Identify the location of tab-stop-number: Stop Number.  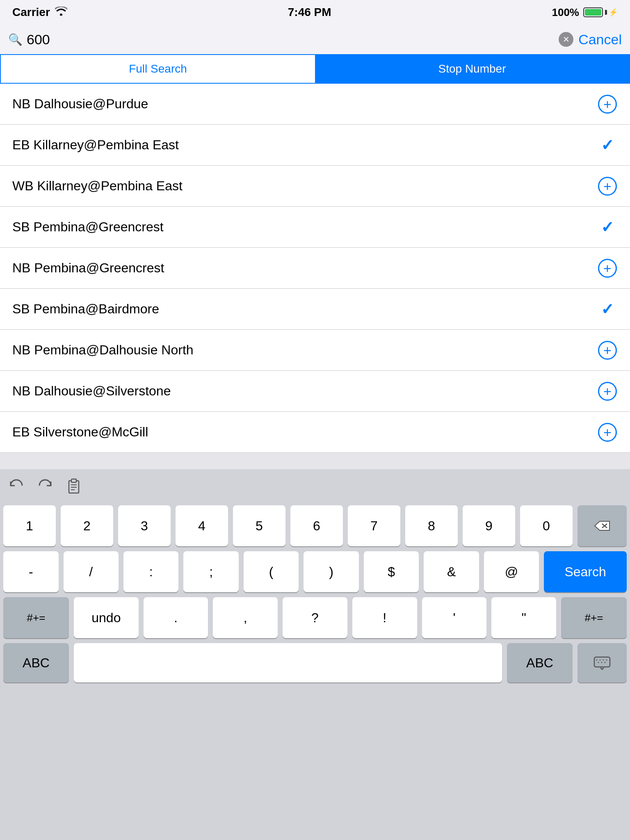
(472, 69).